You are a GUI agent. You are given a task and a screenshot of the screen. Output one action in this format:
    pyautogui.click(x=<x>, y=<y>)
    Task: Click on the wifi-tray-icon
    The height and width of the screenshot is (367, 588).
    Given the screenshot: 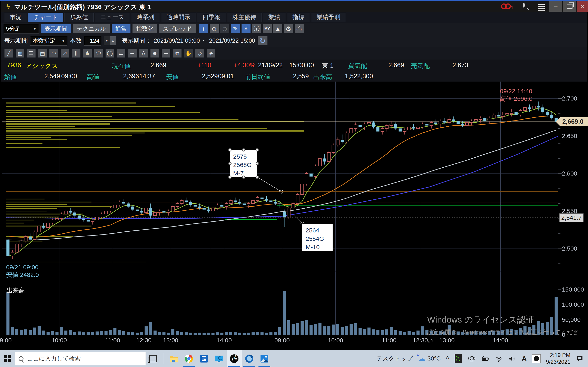 What is the action you would take?
    pyautogui.click(x=499, y=359)
    